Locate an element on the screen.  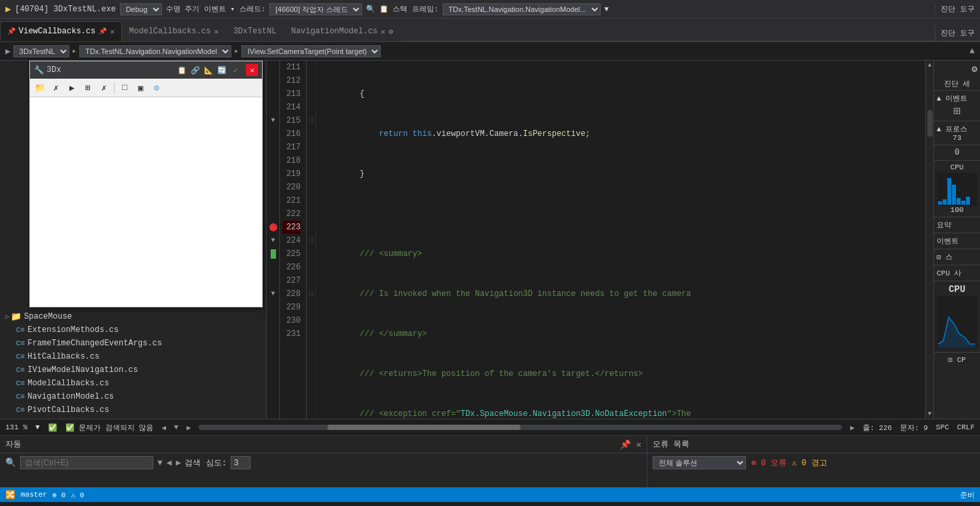
cs-icon6: C≡ is located at coordinates (20, 397).